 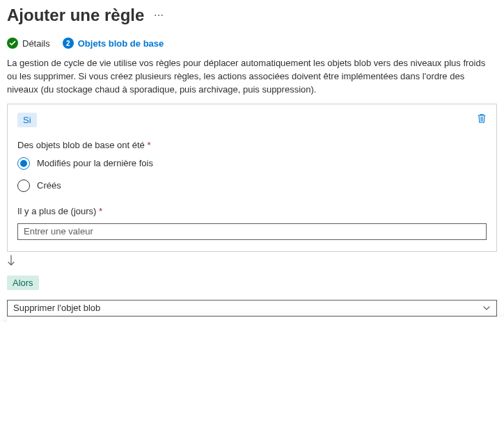 What do you see at coordinates (49, 185) in the screenshot?
I see `radio-created-label: Créés` at bounding box center [49, 185].